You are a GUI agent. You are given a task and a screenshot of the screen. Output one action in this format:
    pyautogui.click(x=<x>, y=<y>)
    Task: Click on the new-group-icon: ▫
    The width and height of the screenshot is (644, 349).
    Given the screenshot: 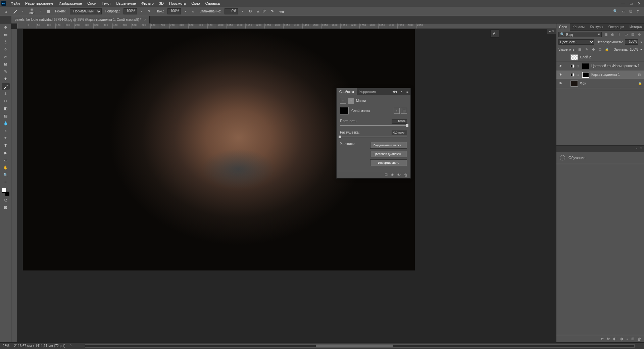 What is the action you would take?
    pyautogui.click(x=627, y=339)
    